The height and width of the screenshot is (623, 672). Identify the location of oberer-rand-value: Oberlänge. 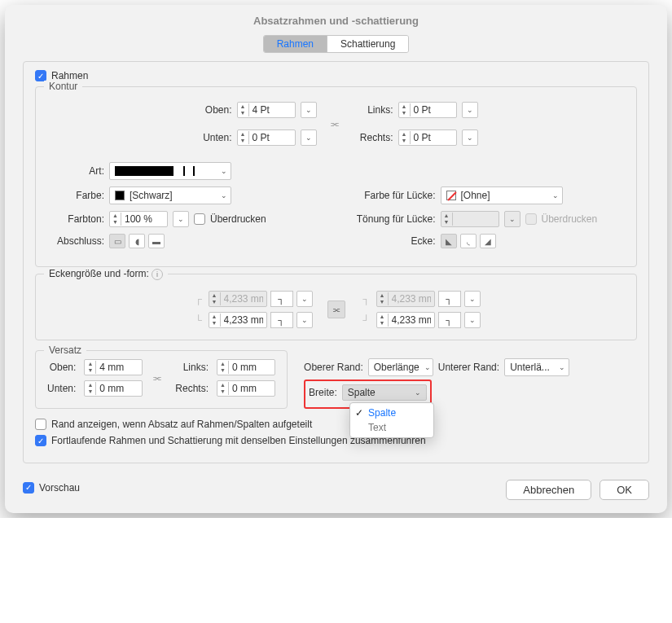
(397, 367).